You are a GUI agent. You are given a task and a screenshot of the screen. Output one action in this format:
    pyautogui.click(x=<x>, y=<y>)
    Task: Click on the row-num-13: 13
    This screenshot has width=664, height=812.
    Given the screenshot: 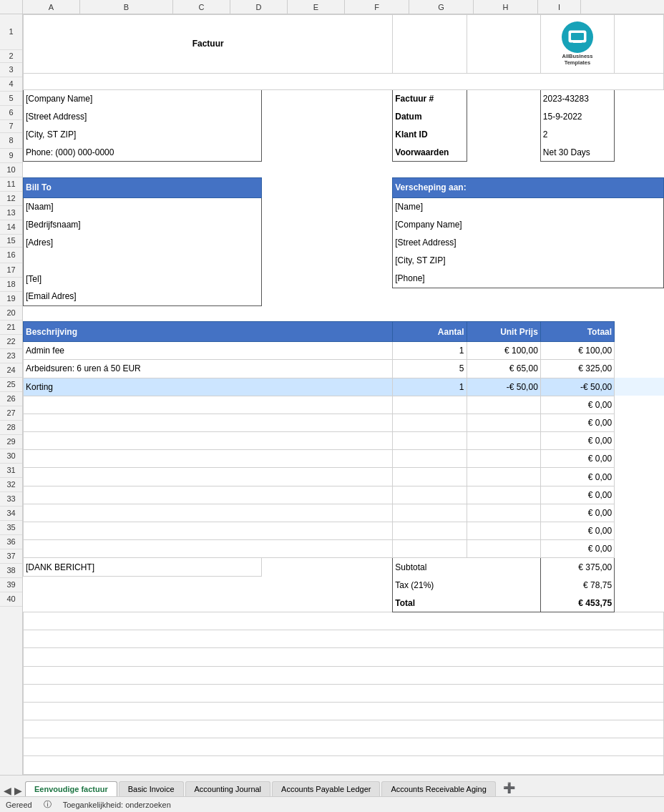 What is the action you would take?
    pyautogui.click(x=11, y=213)
    